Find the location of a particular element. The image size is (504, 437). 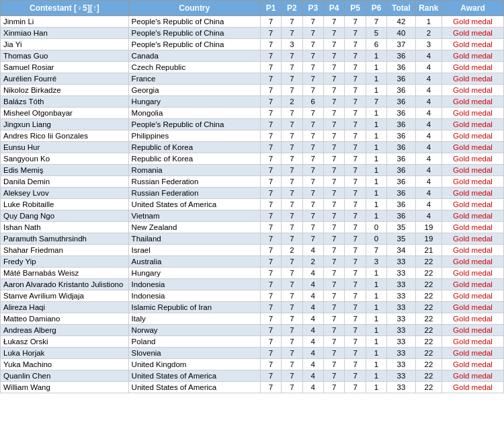

table-cell: Republic of Korea is located at coordinates (194, 159).